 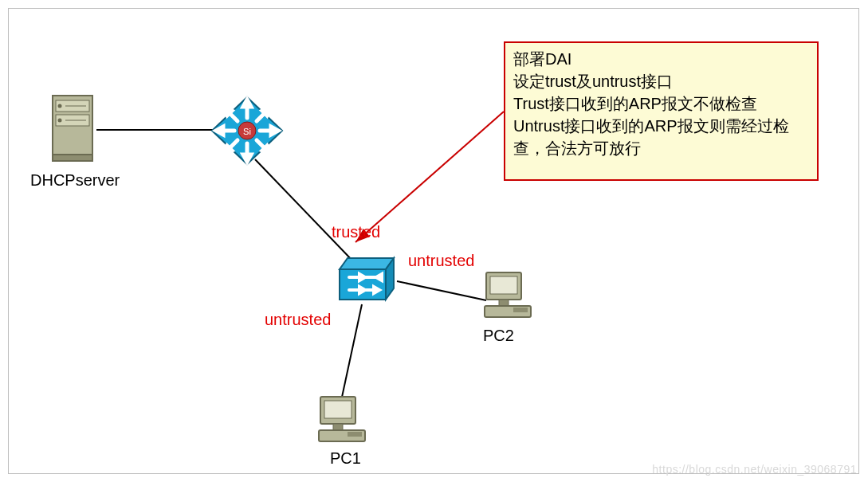 What do you see at coordinates (662, 104) in the screenshot?
I see `callout-line-3: Trust接口收到的ARP报文不做检查` at bounding box center [662, 104].